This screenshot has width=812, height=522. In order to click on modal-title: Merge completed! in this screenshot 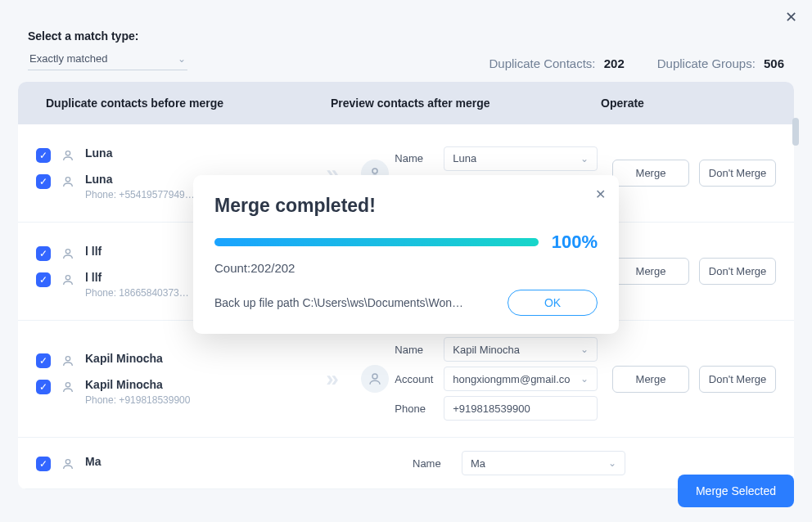, I will do `click(406, 206)`.